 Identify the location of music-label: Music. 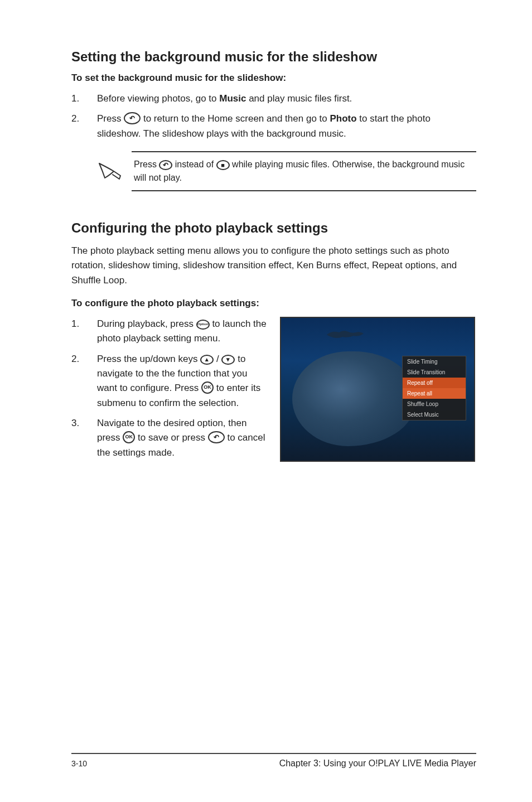
(233, 98).